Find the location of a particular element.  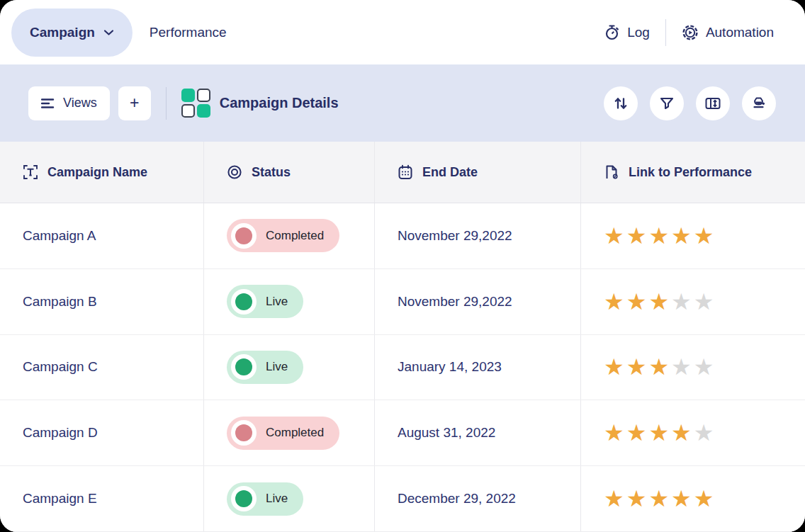

fill-color-button is located at coordinates (759, 103).